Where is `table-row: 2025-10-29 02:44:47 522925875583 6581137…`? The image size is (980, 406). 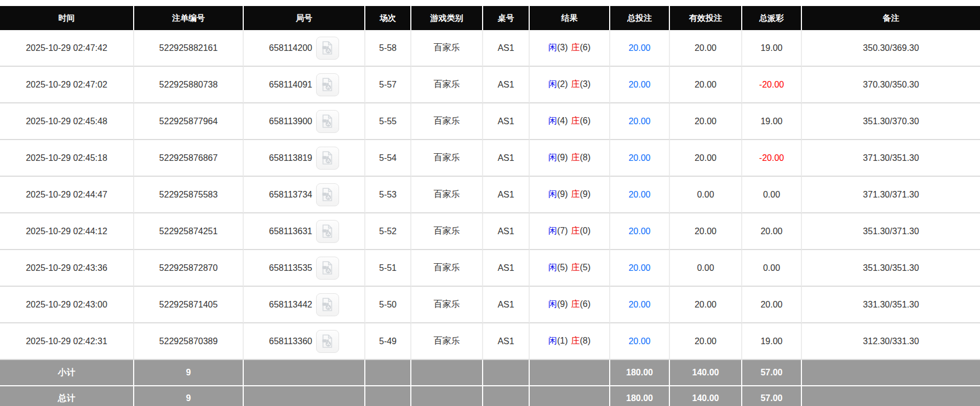
table-row: 2025-10-29 02:44:47 522925875583 6581137… is located at coordinates (490, 195).